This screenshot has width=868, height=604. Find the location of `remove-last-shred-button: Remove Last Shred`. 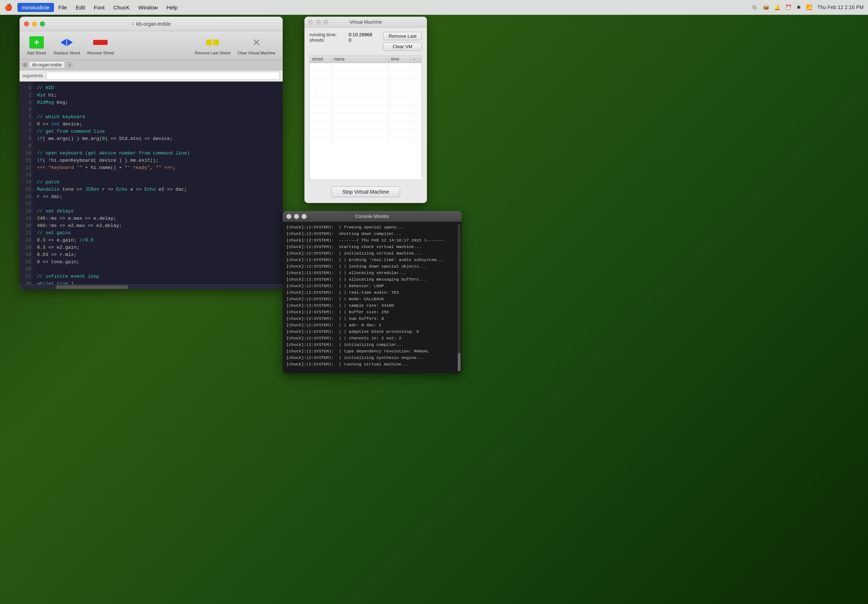

remove-last-shred-button: Remove Last Shred is located at coordinates (212, 45).